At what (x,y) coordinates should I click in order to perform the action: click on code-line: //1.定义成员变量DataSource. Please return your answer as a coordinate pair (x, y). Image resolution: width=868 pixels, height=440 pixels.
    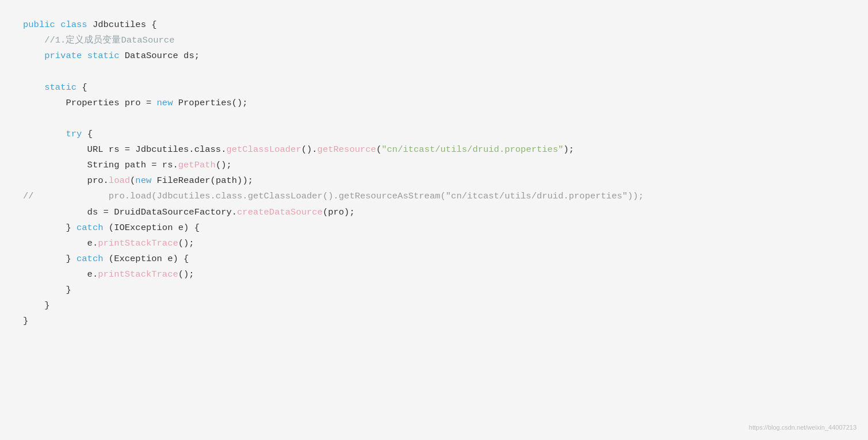
    Looking at the image, I should click on (434, 40).